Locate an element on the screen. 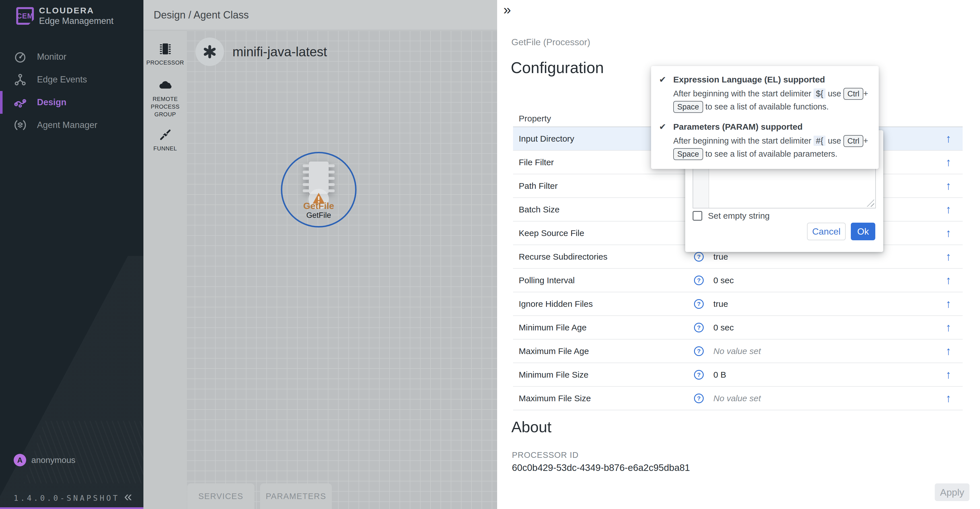  tooltip-item-el: ✔ Expression Language (EL) supported Aft… is located at coordinates (765, 94).